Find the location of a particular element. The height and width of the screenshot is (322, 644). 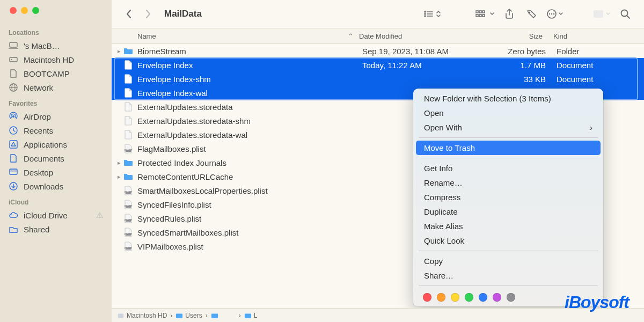

sidebar-item-shared: Shared is located at coordinates (56, 229).